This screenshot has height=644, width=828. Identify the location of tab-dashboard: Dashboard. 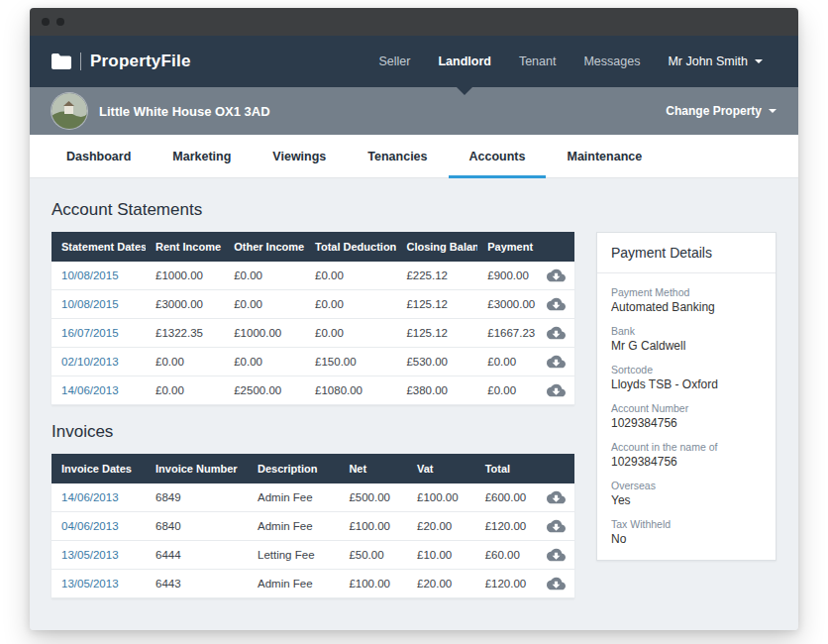
(99, 157).